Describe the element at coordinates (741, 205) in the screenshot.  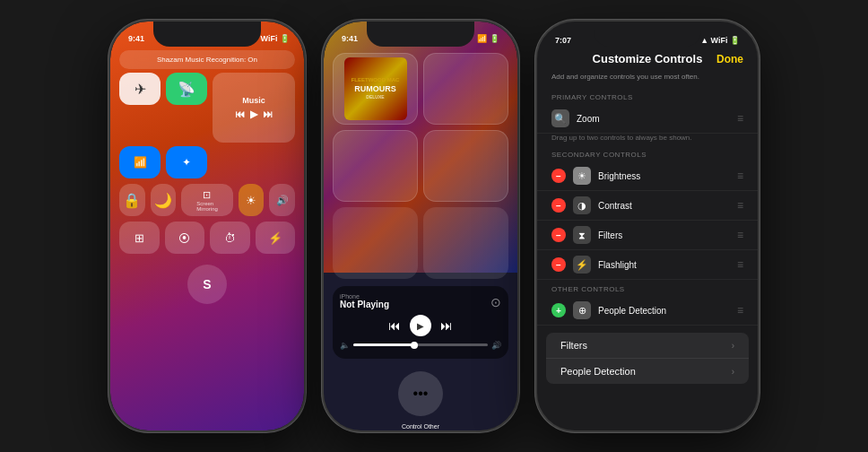
I see `contrast-drag: ≡` at that location.